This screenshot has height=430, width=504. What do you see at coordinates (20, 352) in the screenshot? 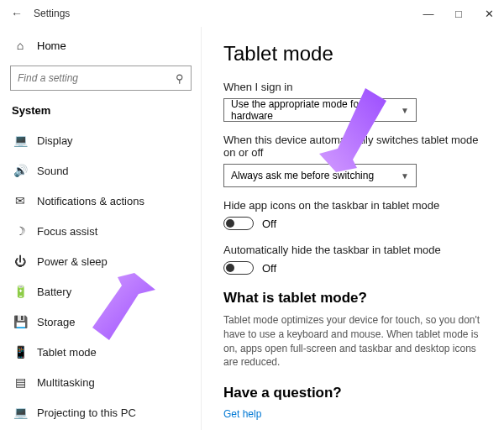
I see `tablet-icon: 📱` at bounding box center [20, 352].